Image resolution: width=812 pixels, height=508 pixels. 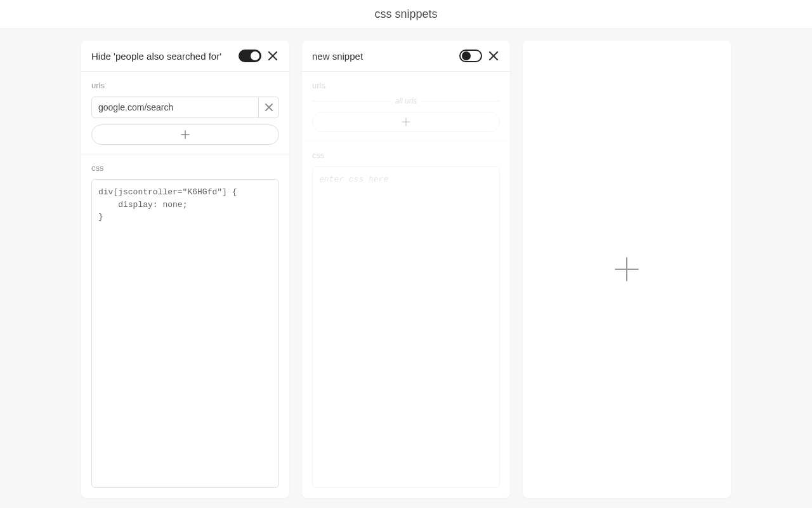 What do you see at coordinates (406, 56) in the screenshot?
I see `snippet-header: new snippet` at bounding box center [406, 56].